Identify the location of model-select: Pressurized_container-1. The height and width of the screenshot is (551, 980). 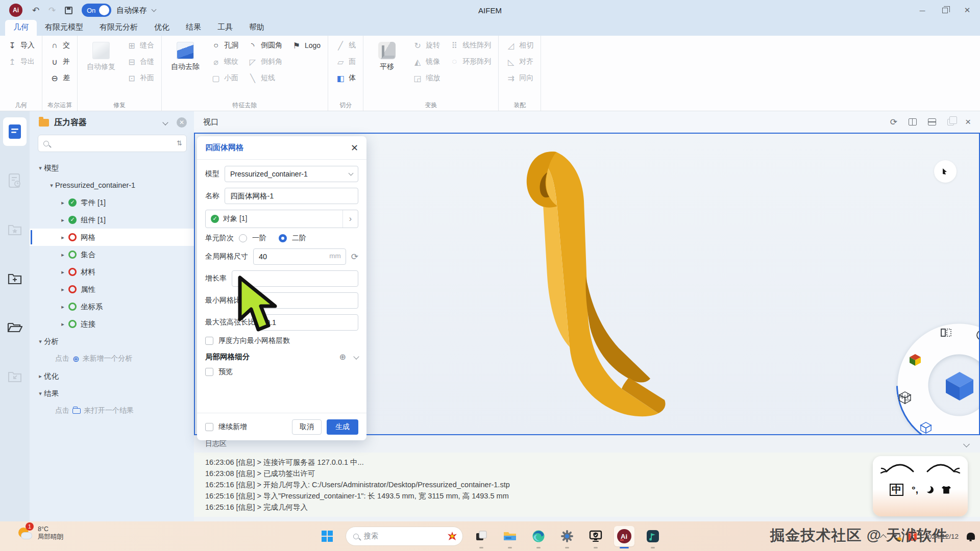
(291, 174).